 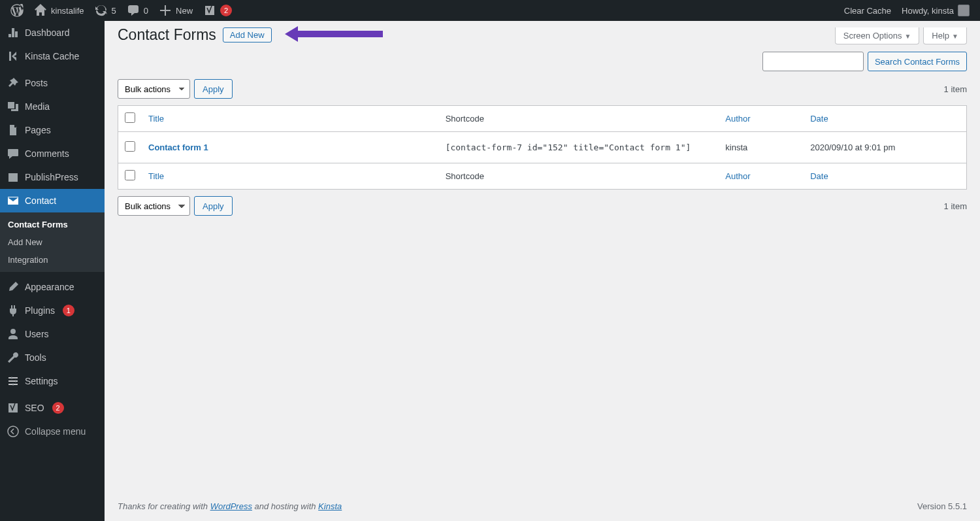 I want to click on home-icon, so click(x=41, y=10).